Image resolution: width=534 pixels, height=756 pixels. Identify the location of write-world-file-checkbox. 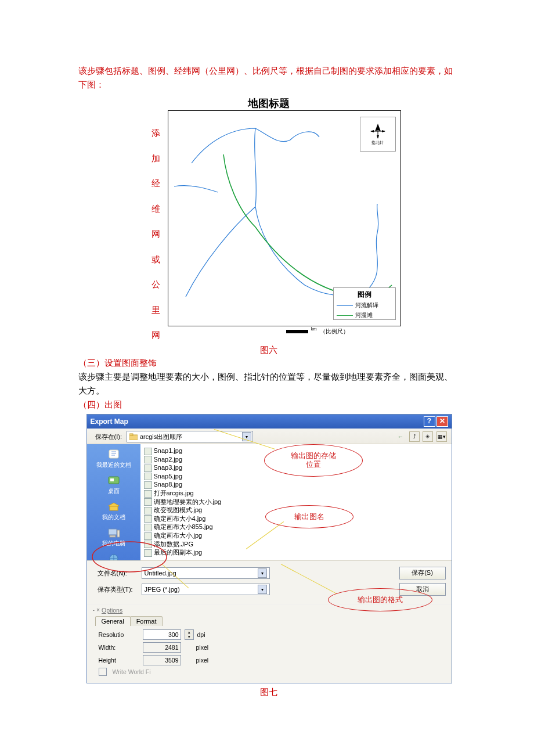
(103, 672).